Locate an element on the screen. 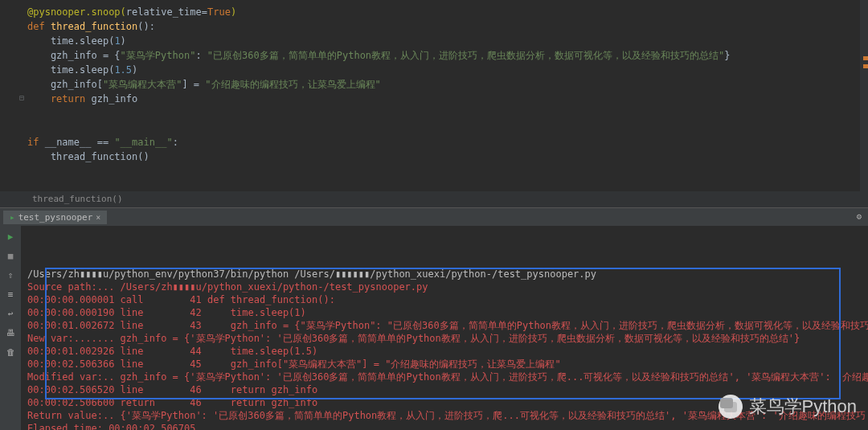  console-line: New var:....... gzh_info = {'菜鸟学Python':… is located at coordinates (444, 338).